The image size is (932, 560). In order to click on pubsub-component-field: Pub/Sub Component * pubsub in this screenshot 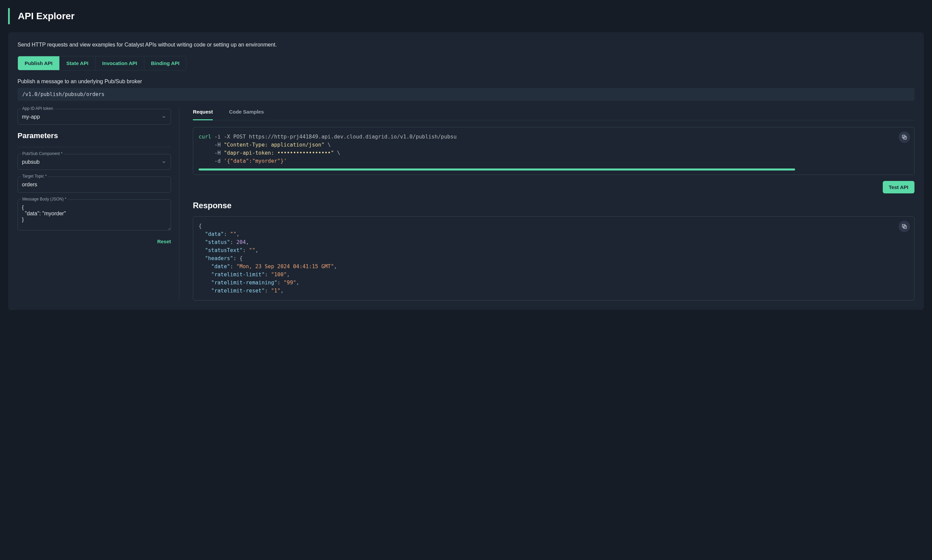, I will do `click(94, 162)`.